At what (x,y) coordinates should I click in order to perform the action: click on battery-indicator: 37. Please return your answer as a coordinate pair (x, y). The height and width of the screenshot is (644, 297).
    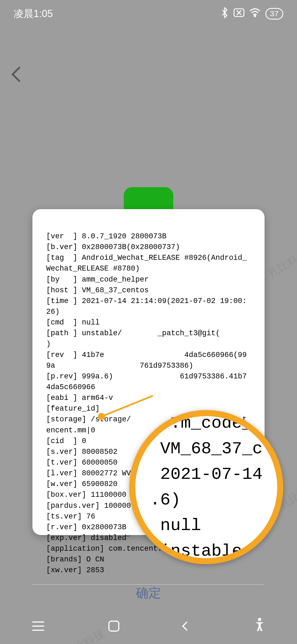
    Looking at the image, I should click on (274, 14).